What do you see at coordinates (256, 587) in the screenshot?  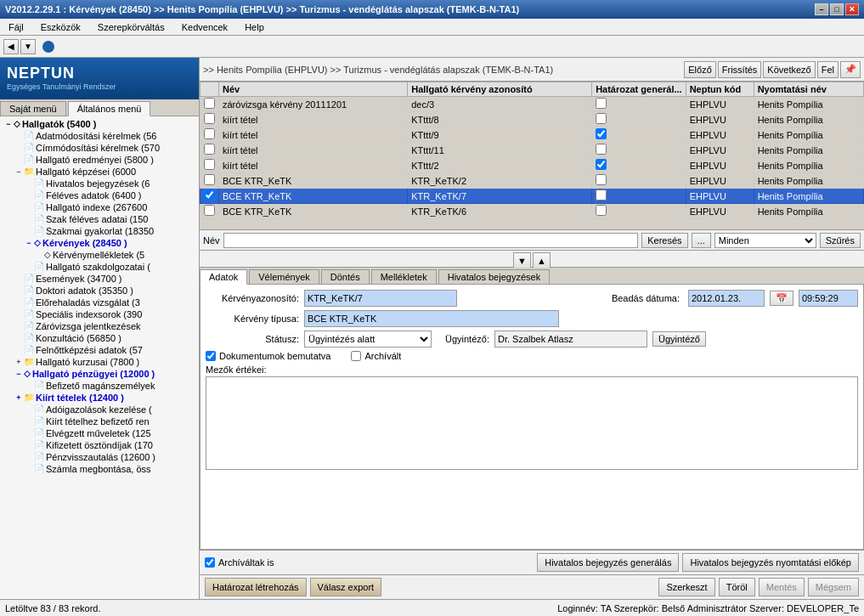 I see `hatarozat-btn: Határozat létrehozás` at bounding box center [256, 587].